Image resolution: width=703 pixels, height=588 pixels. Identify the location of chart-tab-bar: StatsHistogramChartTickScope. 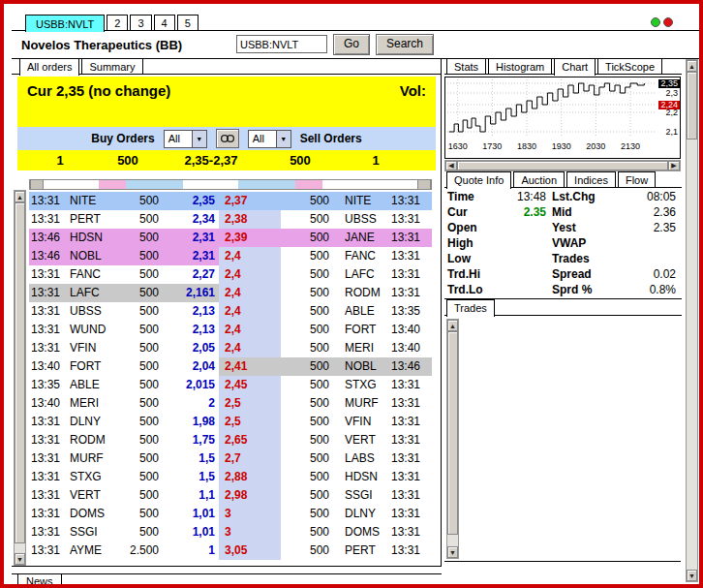
(554, 67).